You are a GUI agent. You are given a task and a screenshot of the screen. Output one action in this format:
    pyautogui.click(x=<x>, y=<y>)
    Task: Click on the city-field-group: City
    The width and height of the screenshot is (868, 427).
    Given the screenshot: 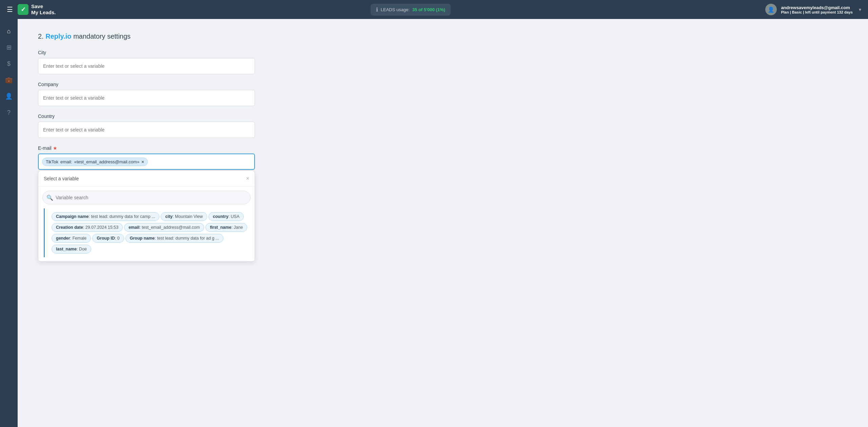 What is the action you would take?
    pyautogui.click(x=146, y=62)
    